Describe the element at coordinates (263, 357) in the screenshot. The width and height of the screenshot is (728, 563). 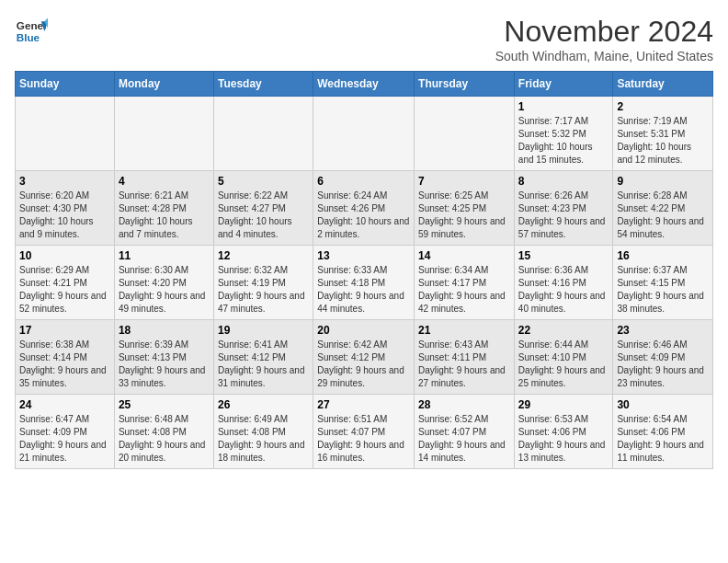
I see `calendar-cell: 19Sunrise: 6:41 AM Sunset: 4:12 PM Dayli…` at that location.